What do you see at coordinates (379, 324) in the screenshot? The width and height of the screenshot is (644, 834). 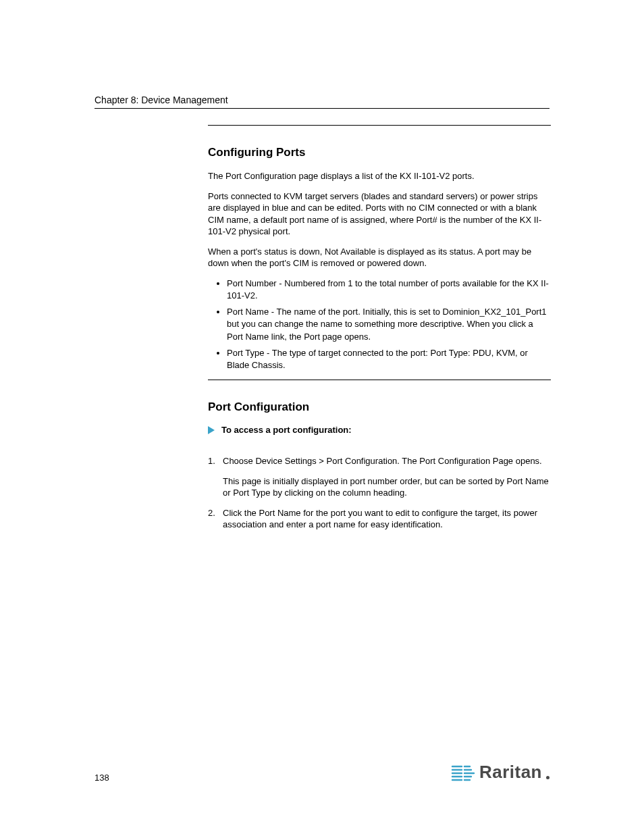 I see `bullet-list: Port Number - Numbered from 1 to the tot…` at bounding box center [379, 324].